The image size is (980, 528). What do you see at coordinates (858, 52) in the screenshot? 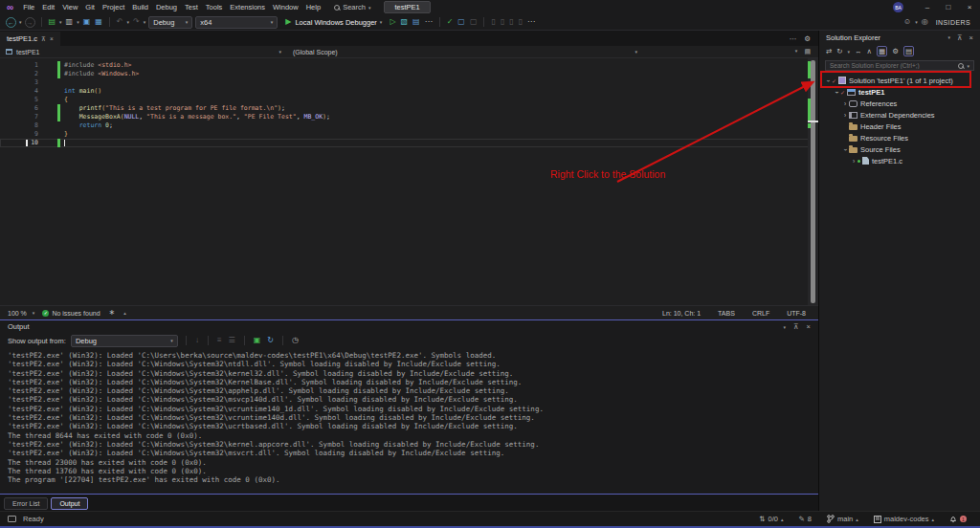
I see `pending-changes-filter-icon: ↔` at bounding box center [858, 52].